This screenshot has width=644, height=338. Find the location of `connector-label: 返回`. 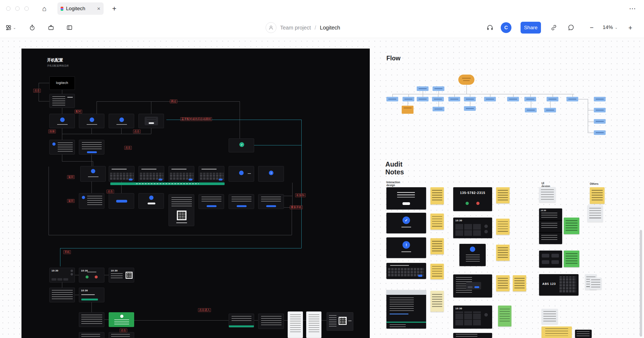

connector-label: 返回 is located at coordinates (71, 177).